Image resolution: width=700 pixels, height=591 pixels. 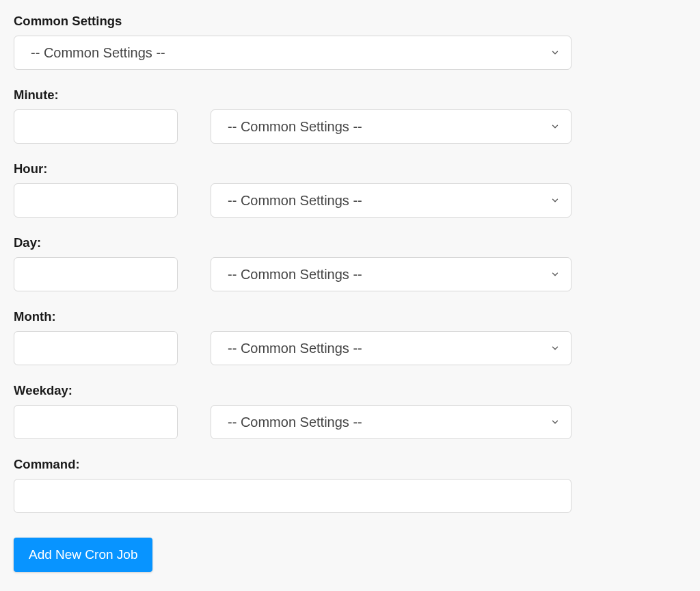 I want to click on hour-row: Hour: -- Common Settings --, so click(x=301, y=189).